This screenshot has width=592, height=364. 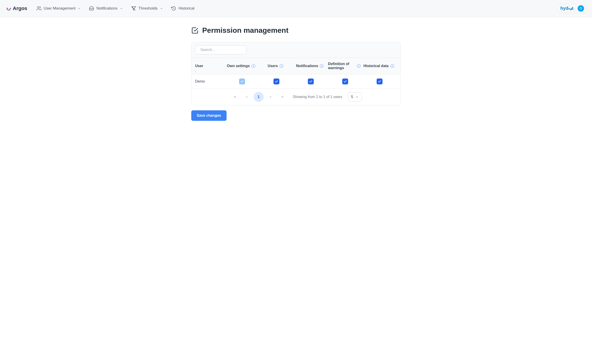 What do you see at coordinates (235, 97) in the screenshot?
I see `page-first` at bounding box center [235, 97].